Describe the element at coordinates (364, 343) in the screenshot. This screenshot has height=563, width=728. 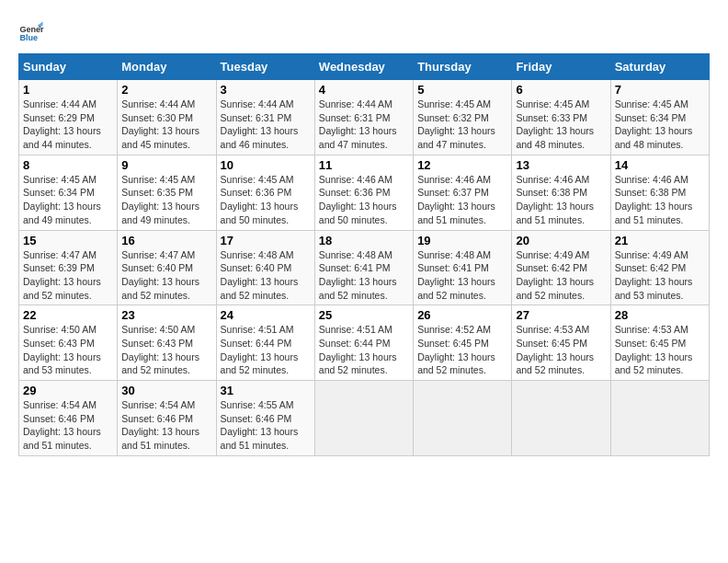
I see `calendar-week-row: 22Sunrise: 4:50 AM Sunset: 6:43 PM Dayli…` at that location.